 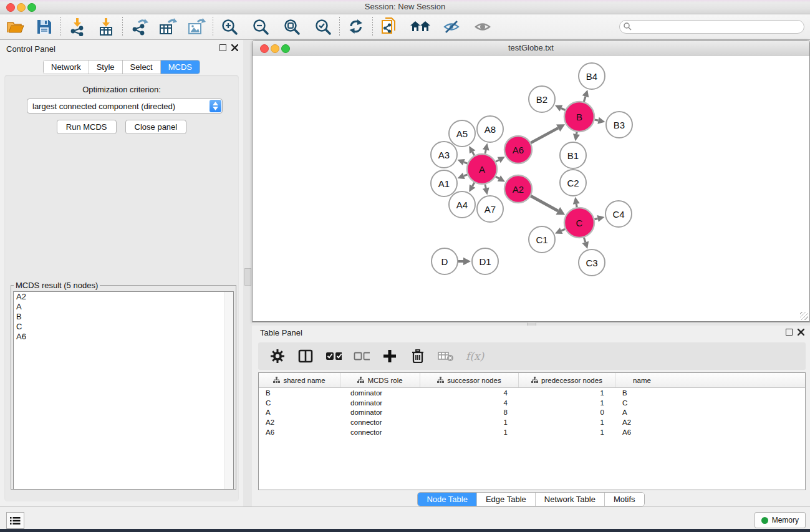 What do you see at coordinates (32, 7) in the screenshot?
I see `maximize-window-button` at bounding box center [32, 7].